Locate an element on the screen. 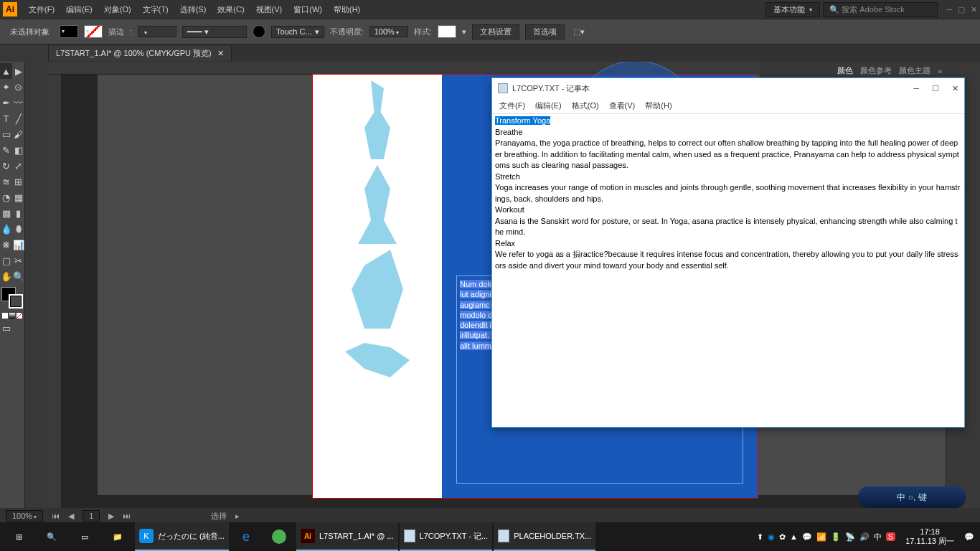  np-menu-format: 格式(O) is located at coordinates (585, 106).